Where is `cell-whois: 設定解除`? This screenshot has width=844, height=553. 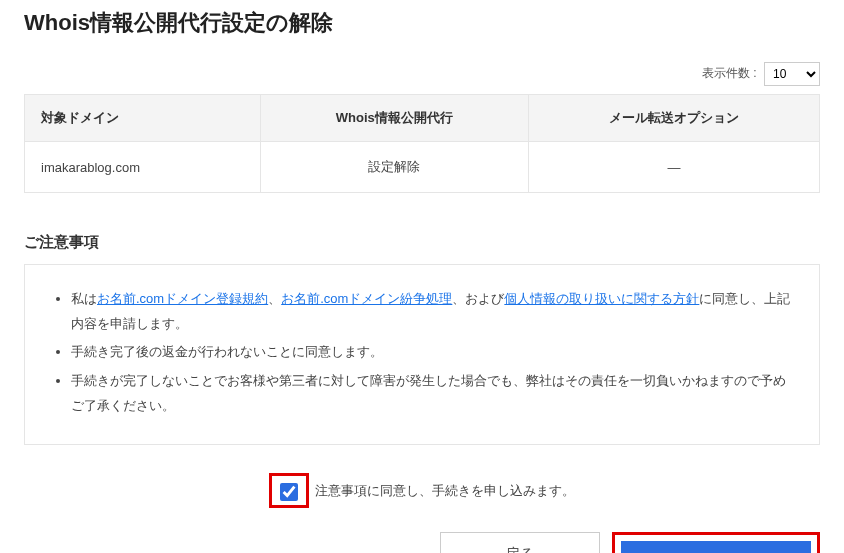
cell-whois: 設定解除 is located at coordinates (394, 168).